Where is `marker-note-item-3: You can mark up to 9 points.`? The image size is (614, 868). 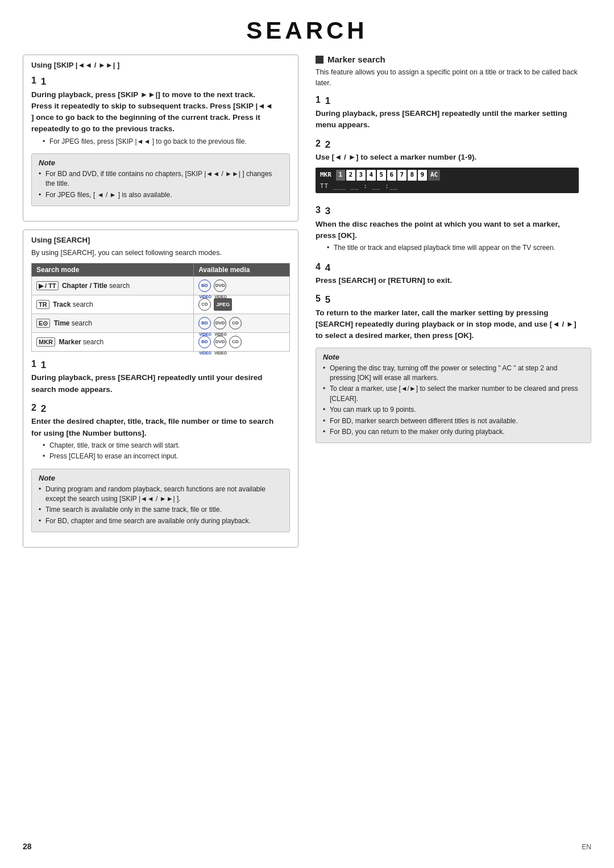
marker-note-item-3: You can mark up to 9 points. is located at coordinates (454, 410).